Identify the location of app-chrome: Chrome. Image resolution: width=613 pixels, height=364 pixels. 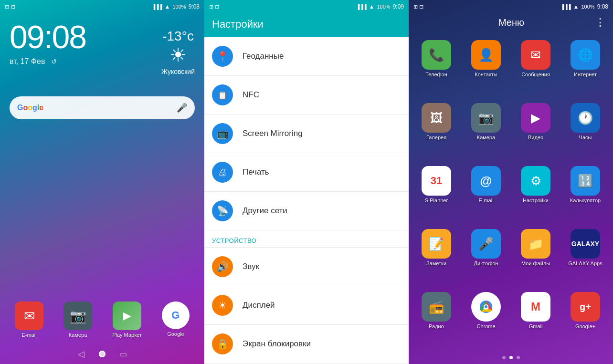
(486, 319).